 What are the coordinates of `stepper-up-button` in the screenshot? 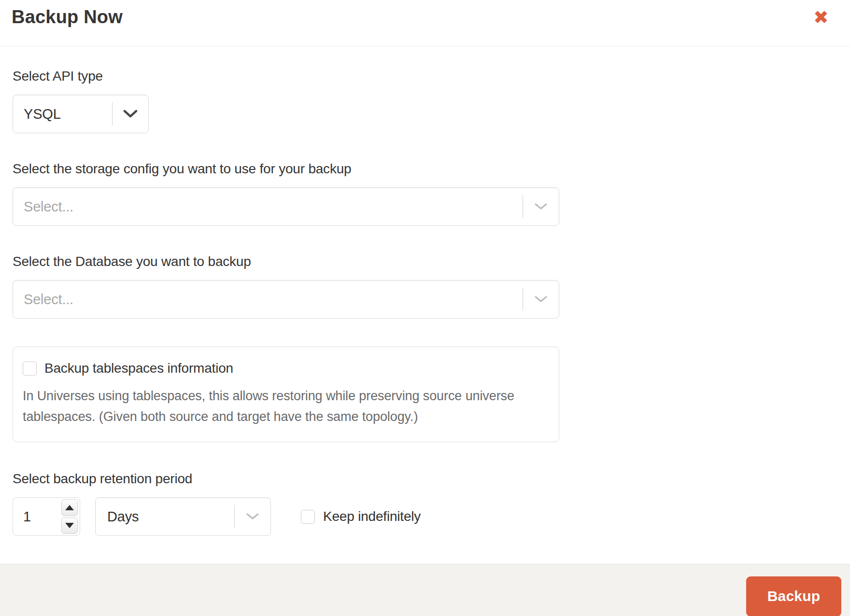 It's located at (70, 508).